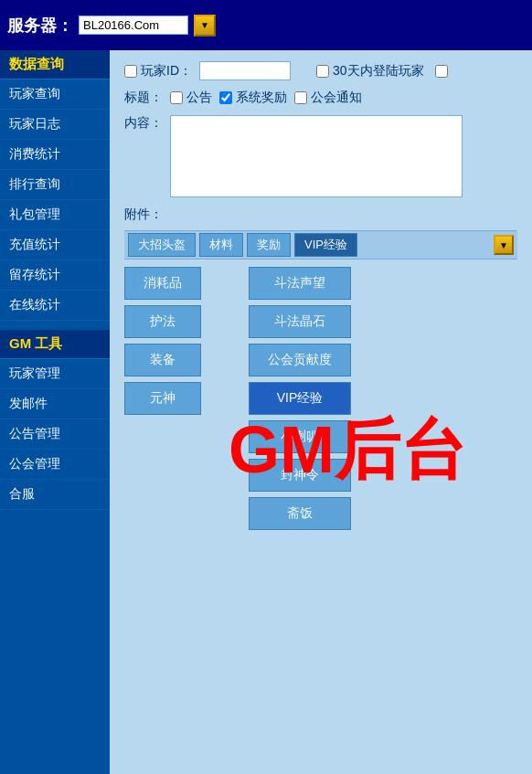 The image size is (532, 774). I want to click on sidebar-item-player-query: 玩家查询, so click(55, 95).